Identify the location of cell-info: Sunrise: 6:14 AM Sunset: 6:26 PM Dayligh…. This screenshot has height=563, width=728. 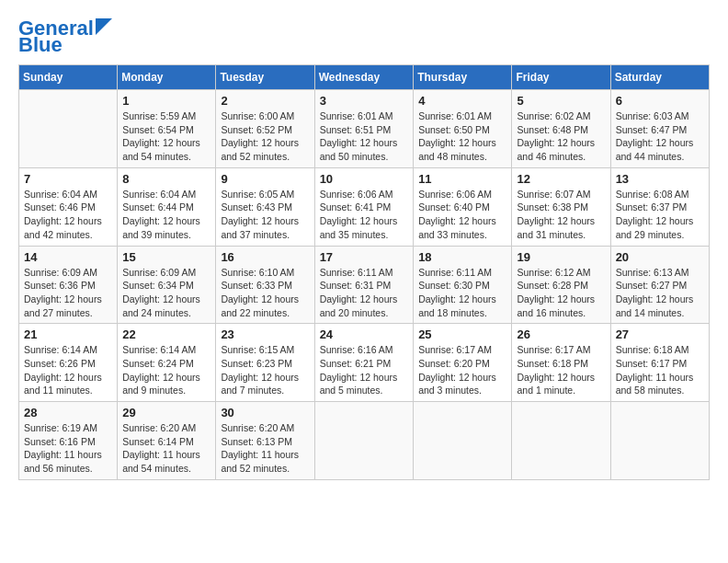
(68, 370).